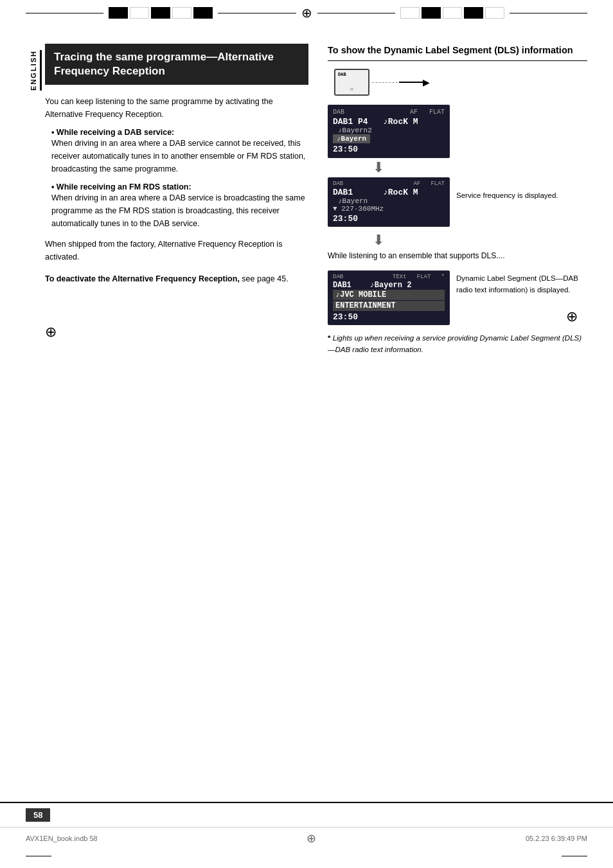  Describe the element at coordinates (574, 856) in the screenshot. I see `bottom-right-deco` at that location.